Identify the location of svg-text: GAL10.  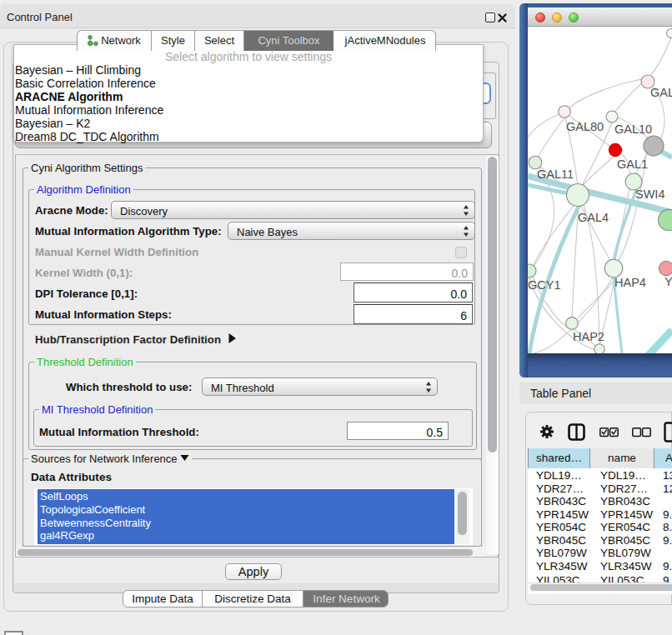
(634, 129).